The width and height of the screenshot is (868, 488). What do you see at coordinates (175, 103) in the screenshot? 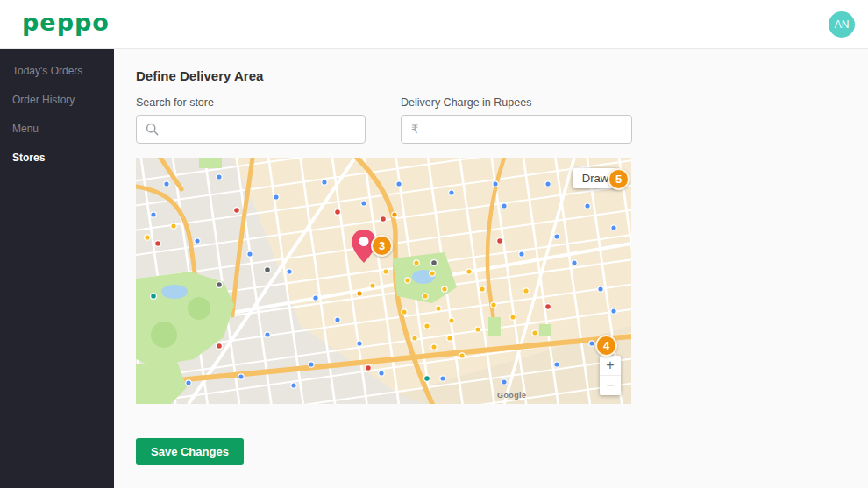
I see `search-store-label: Search for store` at bounding box center [175, 103].